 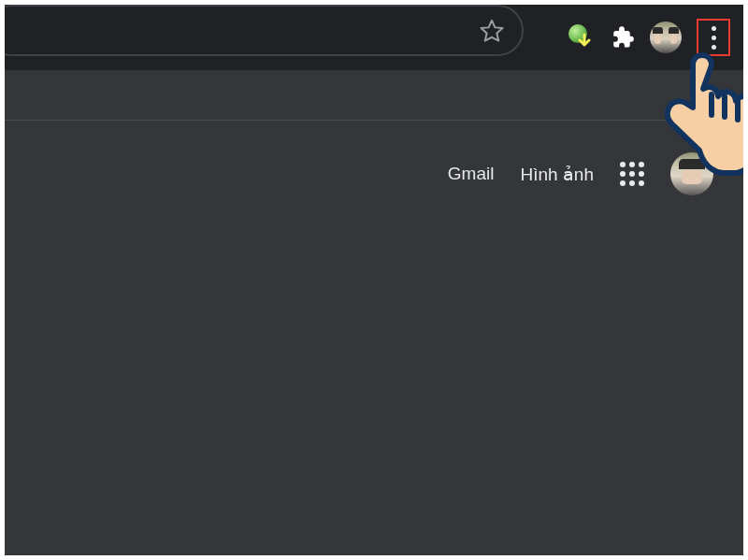 What do you see at coordinates (492, 31) in the screenshot?
I see `star-outline-icon` at bounding box center [492, 31].